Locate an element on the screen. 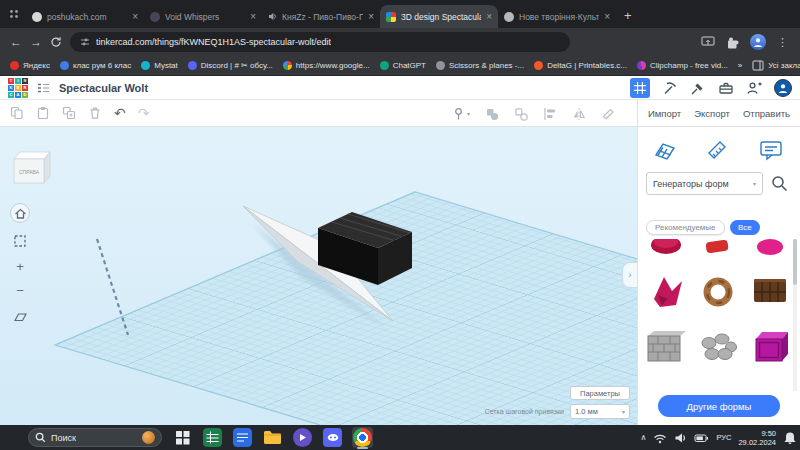  brick-build-icon is located at coordinates (698, 88).